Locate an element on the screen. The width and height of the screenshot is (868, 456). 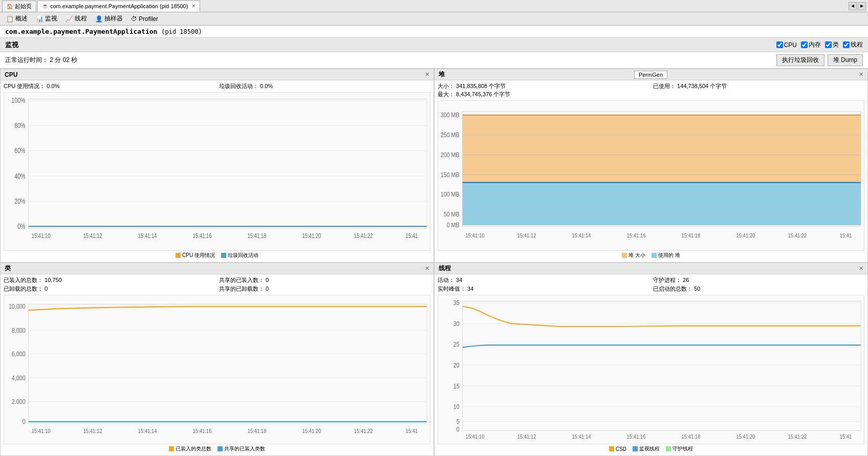
svg-text: 15:41:16 is located at coordinates (636, 235).